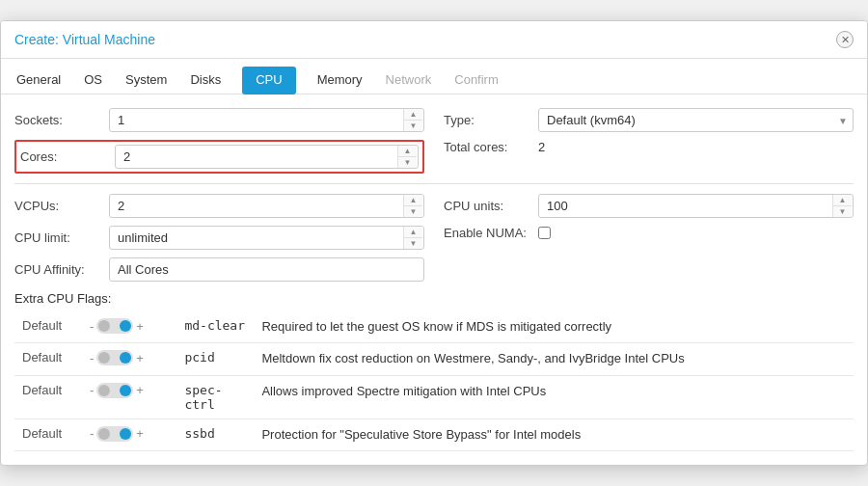 Image resolution: width=868 pixels, height=486 pixels. Describe the element at coordinates (434, 141) in the screenshot. I see `form-top-section: Sockets: ▲ ▼ Cores: ▲` at that location.